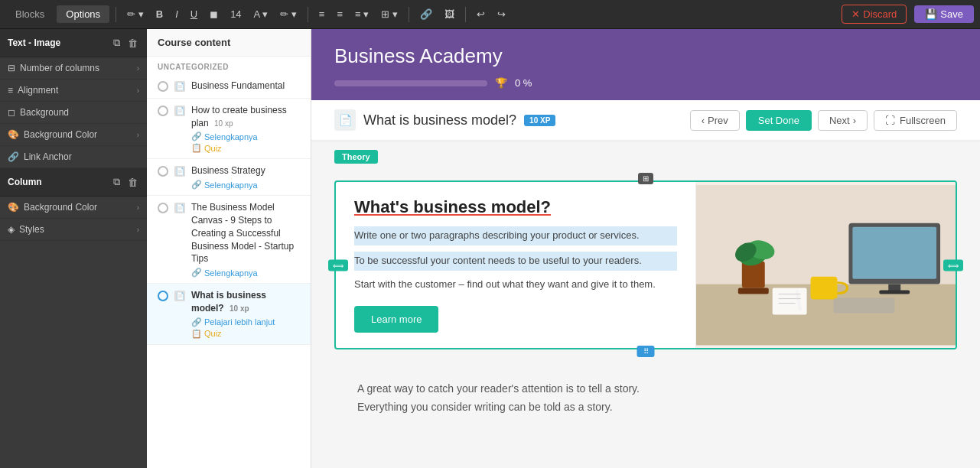 This screenshot has width=980, height=468. I want to click on quiz-icon-1: 📋, so click(197, 148).